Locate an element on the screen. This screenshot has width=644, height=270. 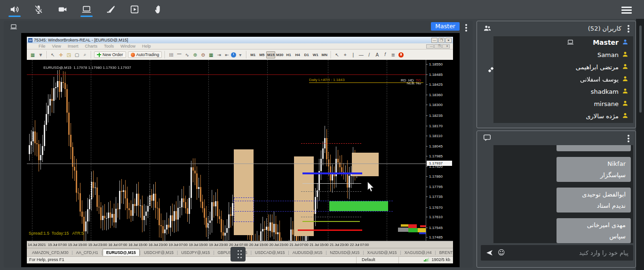
user-row: یوسف اسفلانی is located at coordinates (564, 79).